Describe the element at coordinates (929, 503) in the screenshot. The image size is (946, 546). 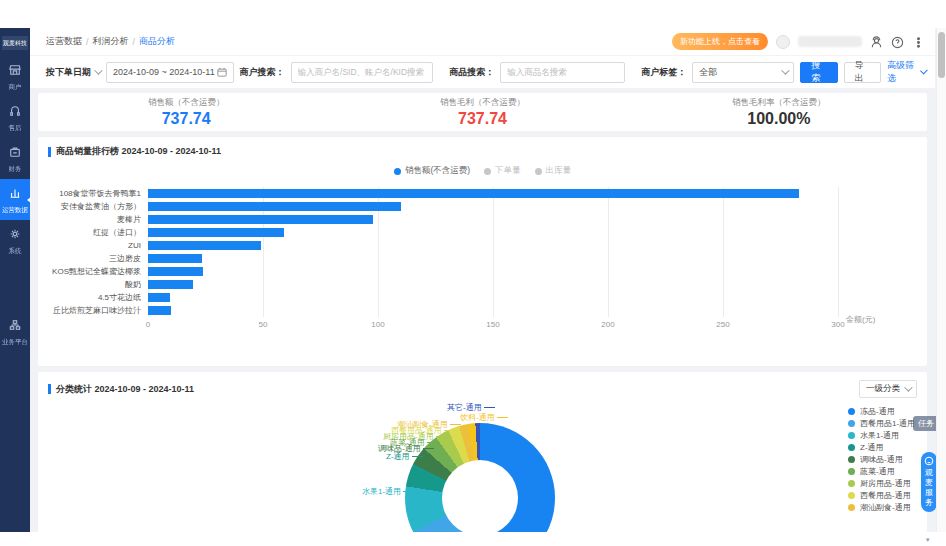
I see `service-widget-char: 务` at that location.